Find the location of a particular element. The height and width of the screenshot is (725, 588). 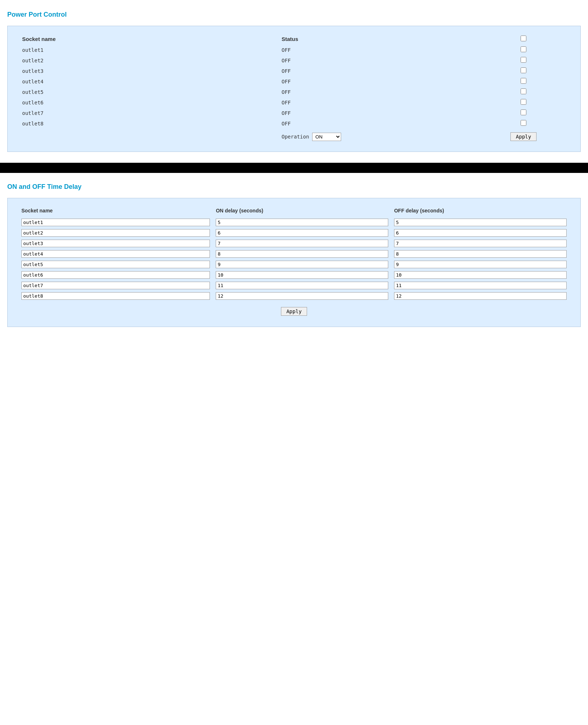

delay-col-socket: Socket name is located at coordinates (116, 211).